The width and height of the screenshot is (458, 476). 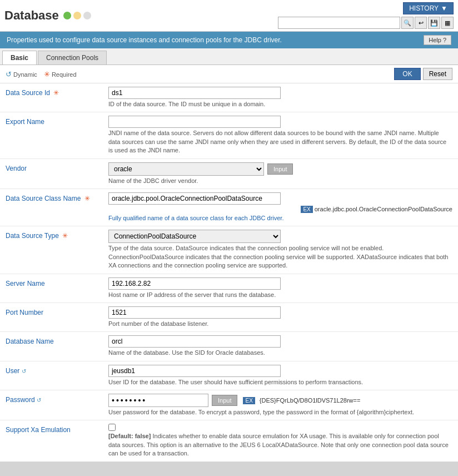 I want to click on support-xa-emulation-field: [Default: false] Indicates whether to en…, so click(x=280, y=440).